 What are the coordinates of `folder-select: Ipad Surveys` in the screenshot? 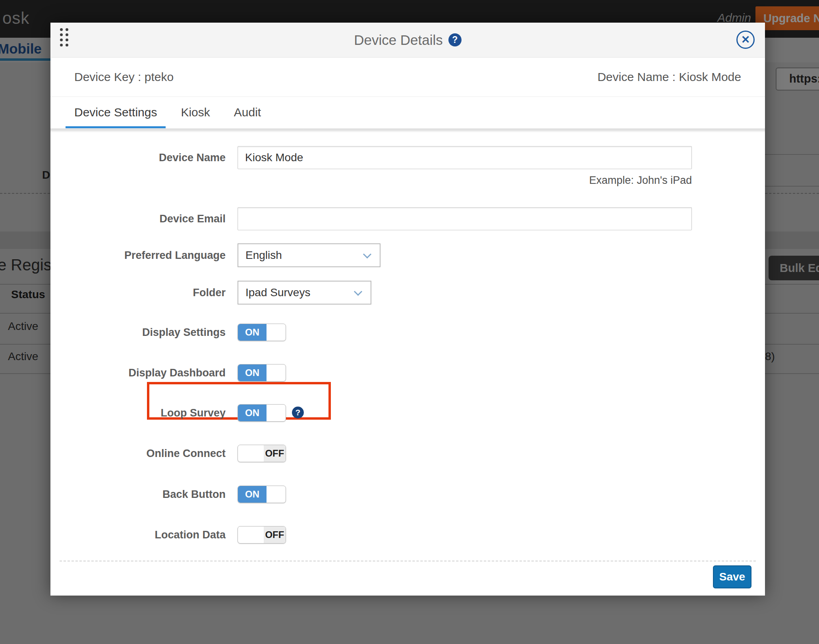 It's located at (304, 293).